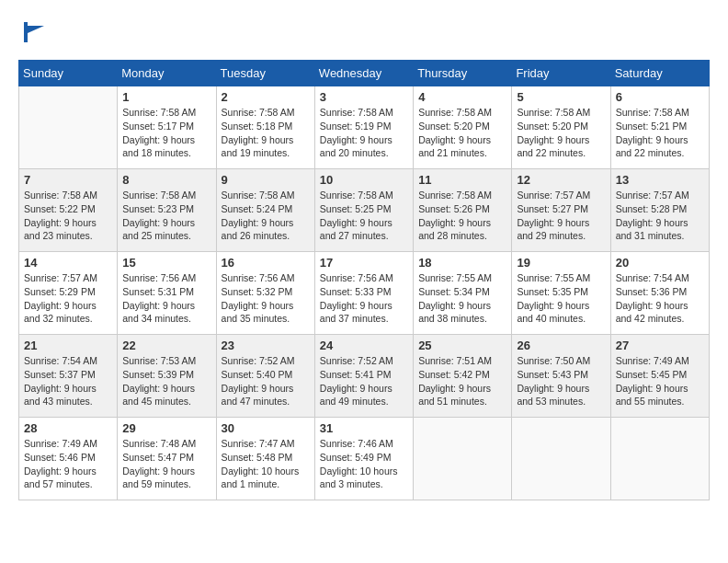 This screenshot has height=563, width=728. What do you see at coordinates (166, 98) in the screenshot?
I see `day-number: 1` at bounding box center [166, 98].